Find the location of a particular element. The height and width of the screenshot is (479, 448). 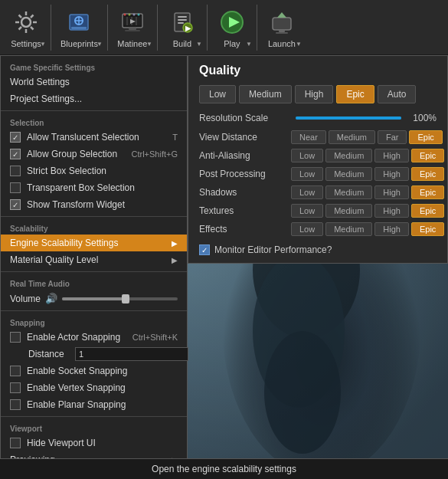

menu-item-world-settings: World Settings is located at coordinates (93, 82).